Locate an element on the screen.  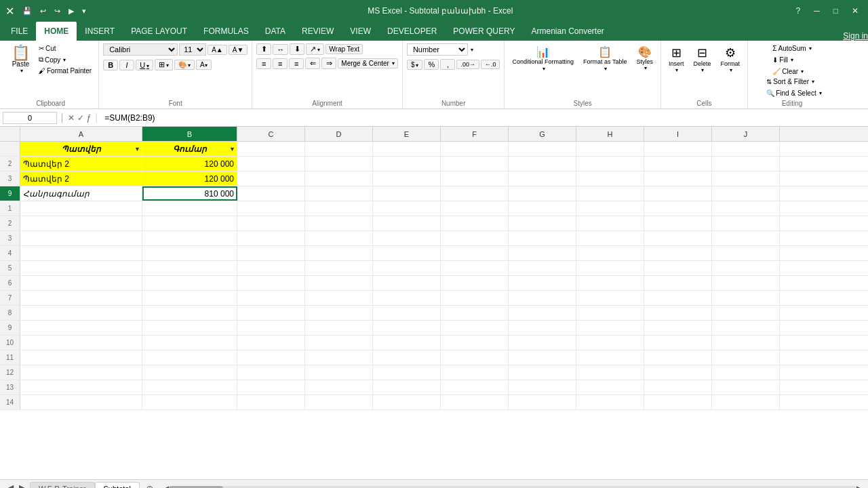
tab-review: REVIEW is located at coordinates (317, 31).